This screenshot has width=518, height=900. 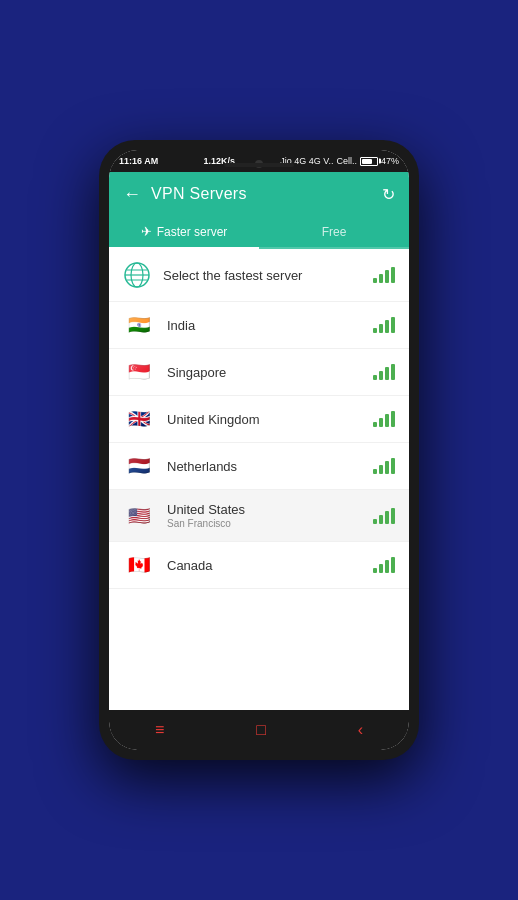 What do you see at coordinates (259, 326) in the screenshot?
I see `server-item-india: 🇮🇳 India` at bounding box center [259, 326].